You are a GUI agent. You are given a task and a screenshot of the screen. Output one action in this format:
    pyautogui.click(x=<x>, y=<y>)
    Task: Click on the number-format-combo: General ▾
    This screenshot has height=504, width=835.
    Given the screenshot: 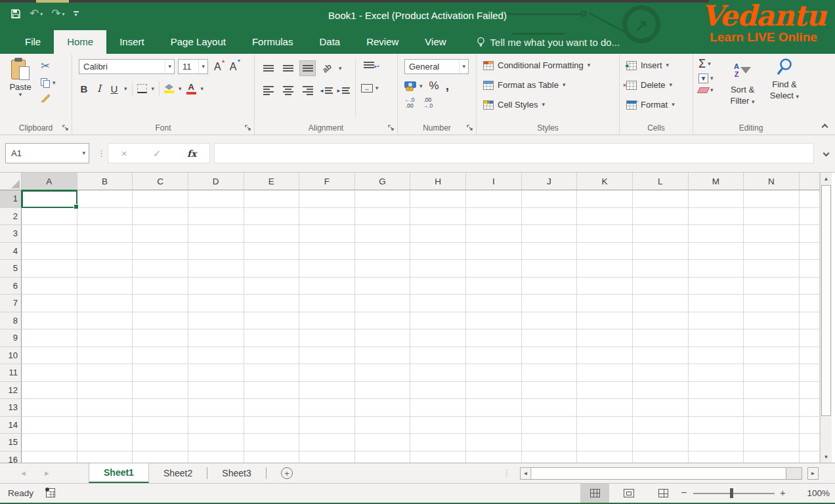 What is the action you would take?
    pyautogui.click(x=437, y=67)
    